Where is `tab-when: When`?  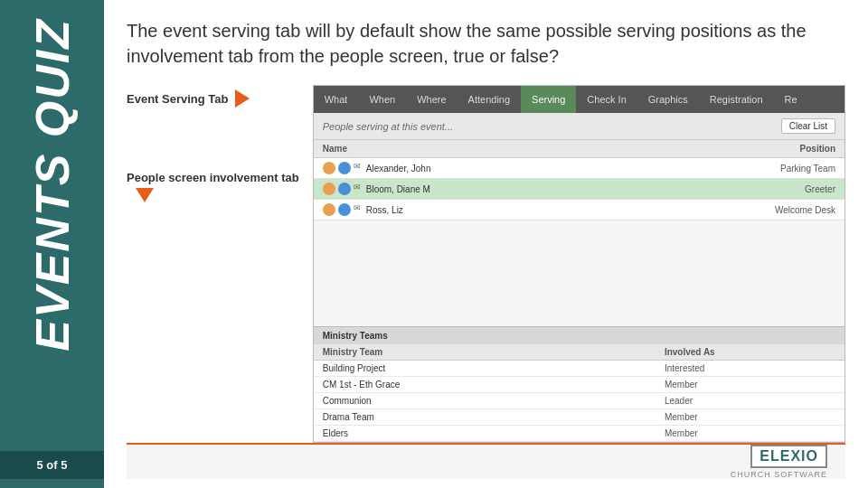
tab-when: When is located at coordinates (382, 99).